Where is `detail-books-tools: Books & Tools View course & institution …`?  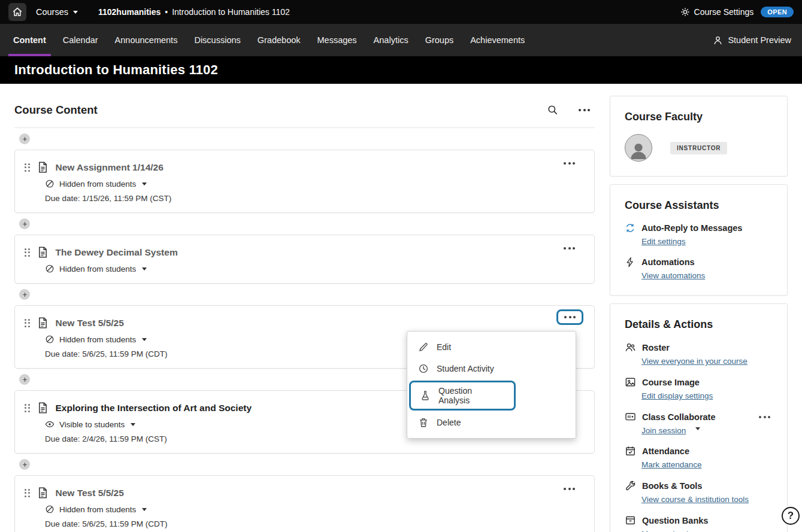
detail-books-tools: Books & Tools View course & institution … is located at coordinates (698, 492).